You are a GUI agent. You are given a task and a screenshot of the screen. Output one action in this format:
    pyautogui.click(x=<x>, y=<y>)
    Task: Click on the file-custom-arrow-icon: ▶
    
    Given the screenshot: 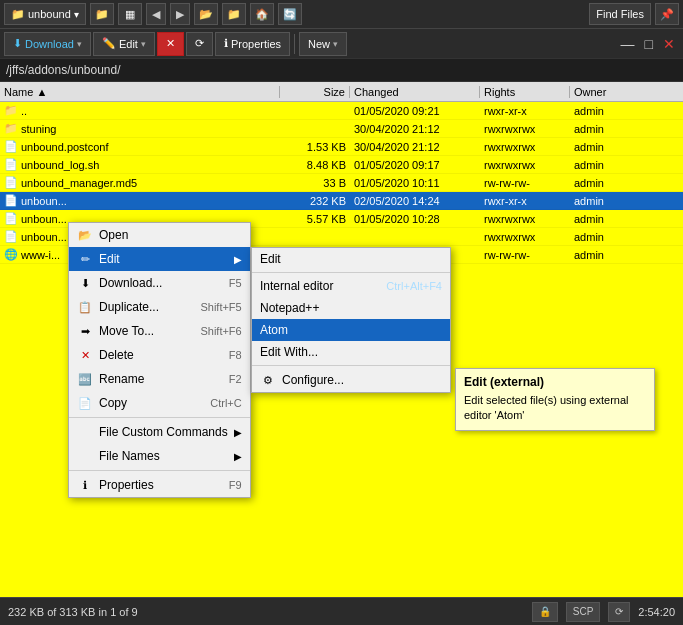 What is the action you would take?
    pyautogui.click(x=238, y=432)
    